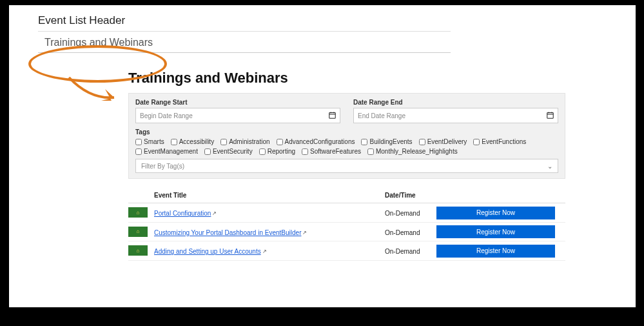  Describe the element at coordinates (197, 142) in the screenshot. I see `tag-label: Accessibility` at that location.